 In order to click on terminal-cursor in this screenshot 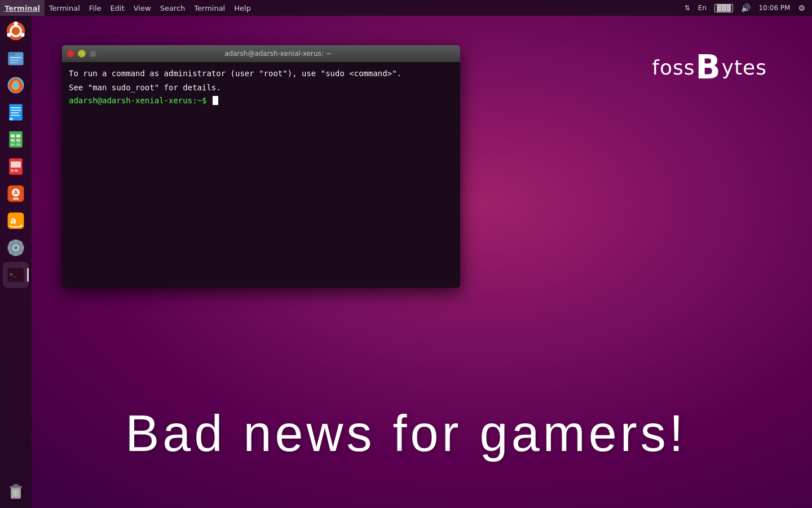, I will do `click(215, 100)`.